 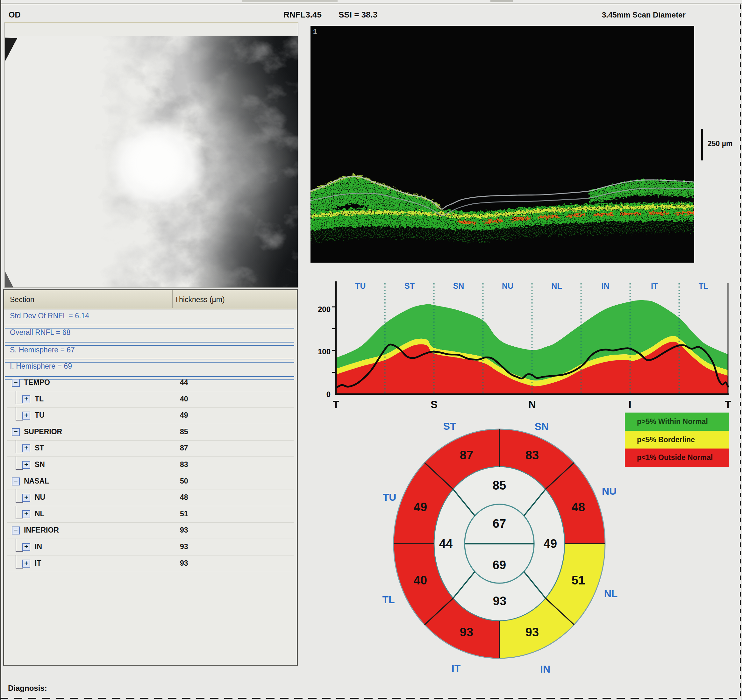 What do you see at coordinates (446, 544) in the screenshot?
I see `svg-text: 44` at bounding box center [446, 544].